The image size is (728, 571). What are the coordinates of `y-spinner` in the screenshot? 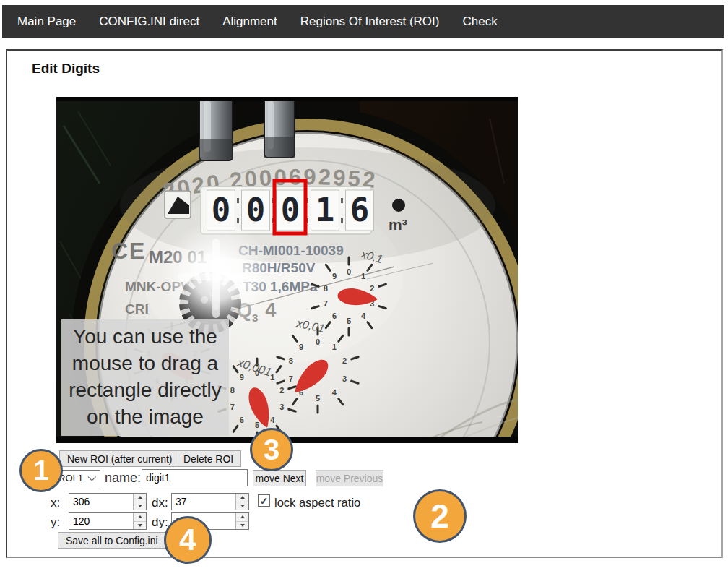 It's located at (139, 521).